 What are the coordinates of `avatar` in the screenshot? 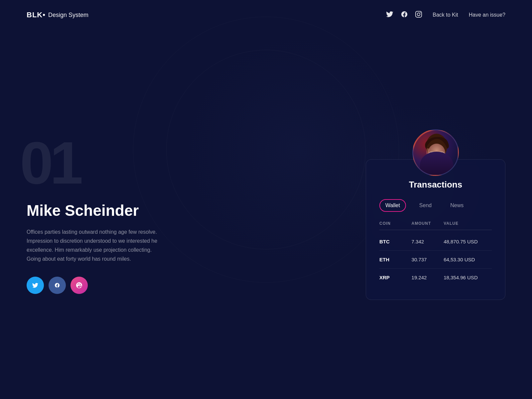 It's located at (436, 153).